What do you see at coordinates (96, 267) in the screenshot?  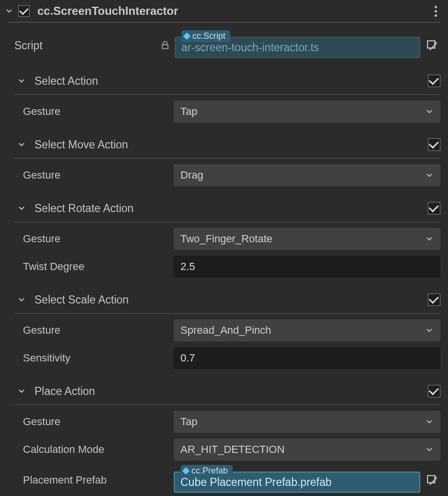 I see `twist-degree-label: Twist Degree` at bounding box center [96, 267].